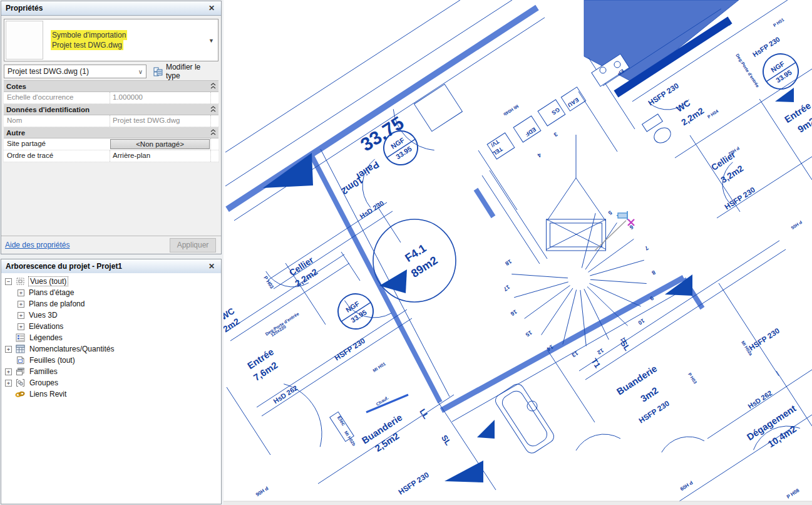 The height and width of the screenshot is (505, 812). I want to click on stair-step-number: 8, so click(654, 273).